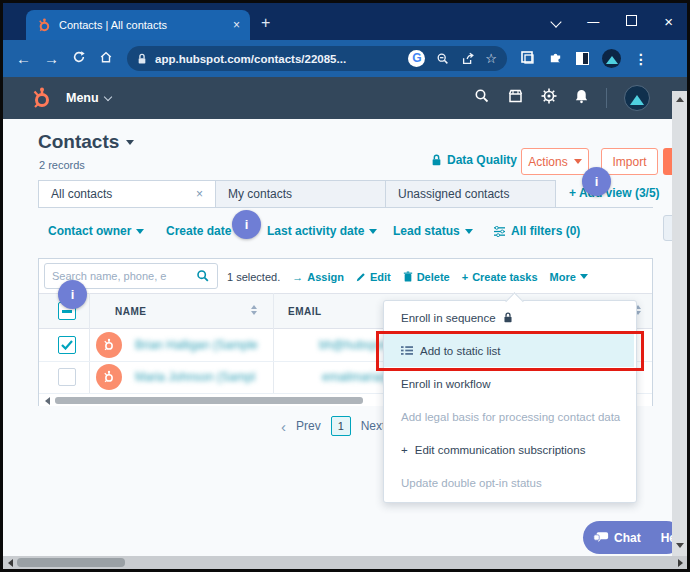 The height and width of the screenshot is (572, 690). What do you see at coordinates (345, 58) in the screenshot?
I see `browser-toolbar: ← → app.hubspot.com/contacts/22085... G …` at bounding box center [345, 58].